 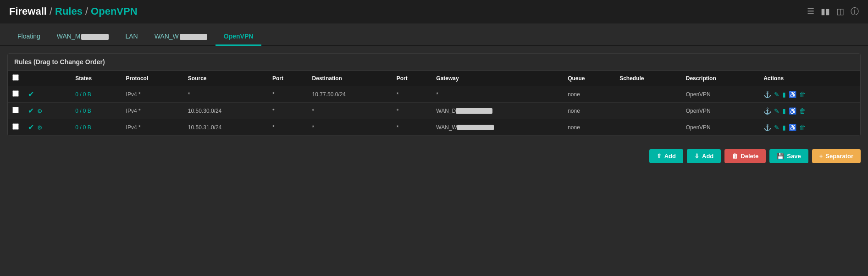 What do you see at coordinates (83, 37) in the screenshot?
I see `tab-wan-m: WAN_M` at bounding box center [83, 37].